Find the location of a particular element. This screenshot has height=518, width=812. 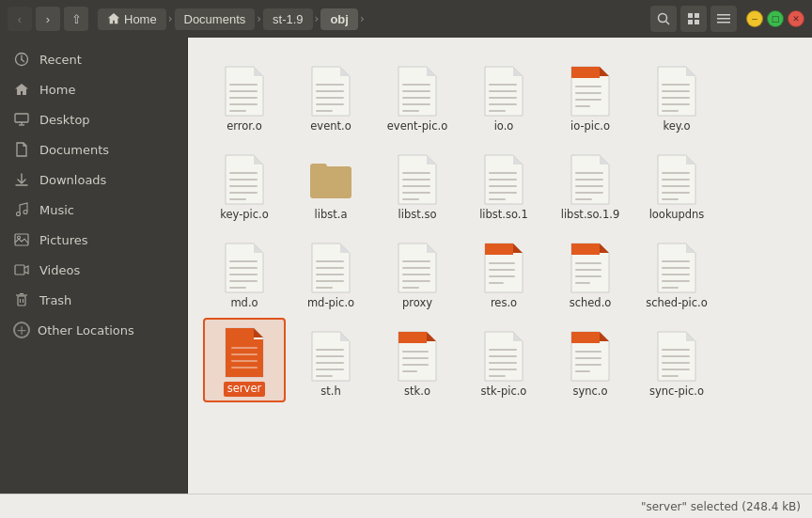

file-item: stk.o is located at coordinates (417, 360).